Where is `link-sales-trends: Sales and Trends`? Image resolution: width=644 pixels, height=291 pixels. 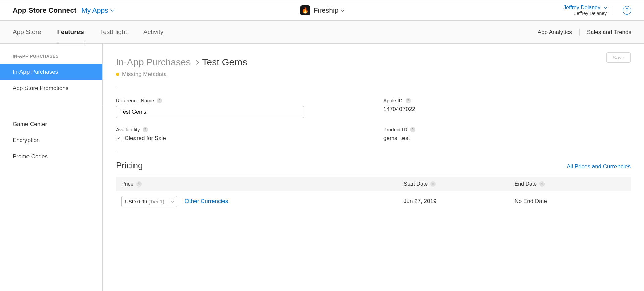 link-sales-trends: Sales and Trends is located at coordinates (609, 32).